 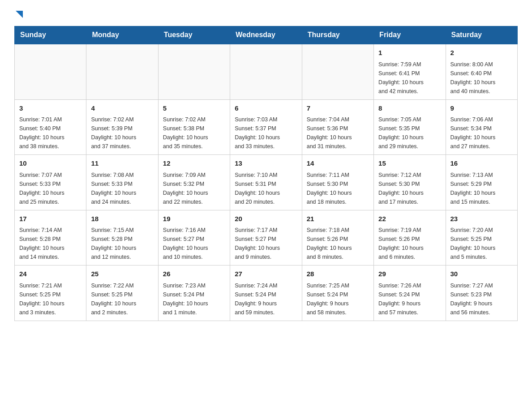 What do you see at coordinates (122, 274) in the screenshot?
I see `day-number: 25` at bounding box center [122, 274].